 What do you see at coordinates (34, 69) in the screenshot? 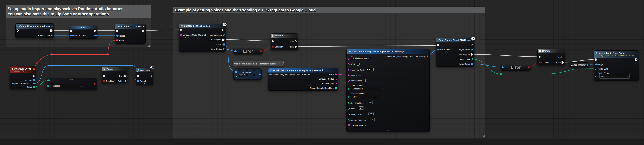
I see `delegate-pin` at bounding box center [34, 69].